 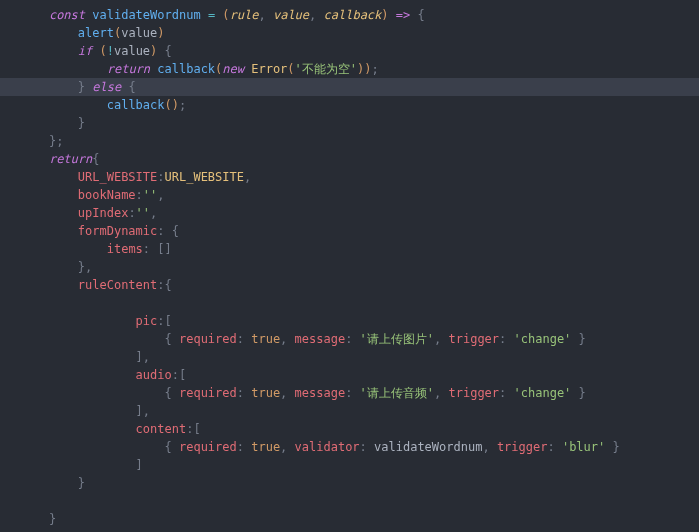 What do you see at coordinates (266, 339) in the screenshot?
I see `token: true` at bounding box center [266, 339].